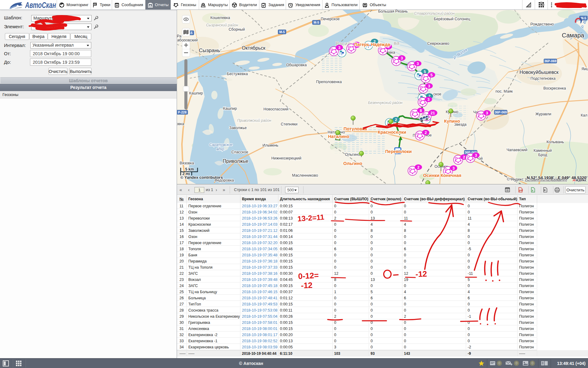 The height and width of the screenshot is (368, 588). I want to click on svg-text: Самара, so click(573, 35).